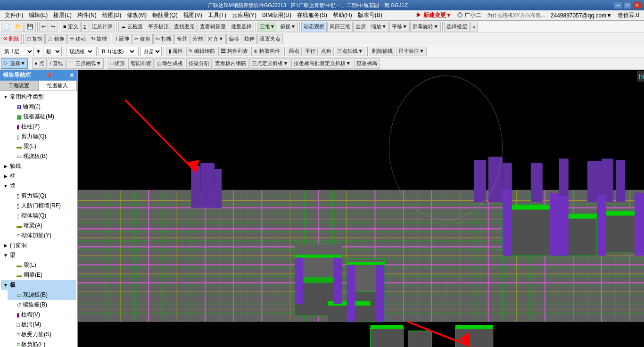 This screenshot has width=644, height=347. What do you see at coordinates (361, 27) in the screenshot?
I see `fullscreen-btn: 全屏` at bounding box center [361, 27].